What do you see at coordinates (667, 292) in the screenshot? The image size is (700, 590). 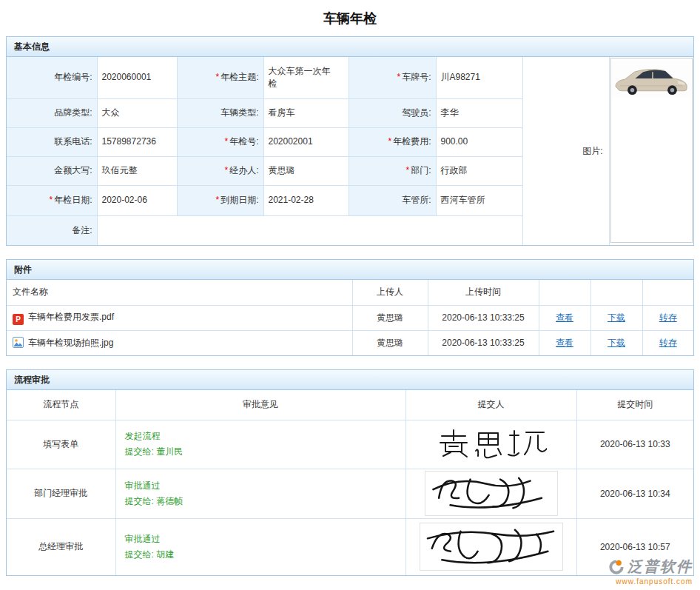 I see `attachments-header-action3` at bounding box center [667, 292].